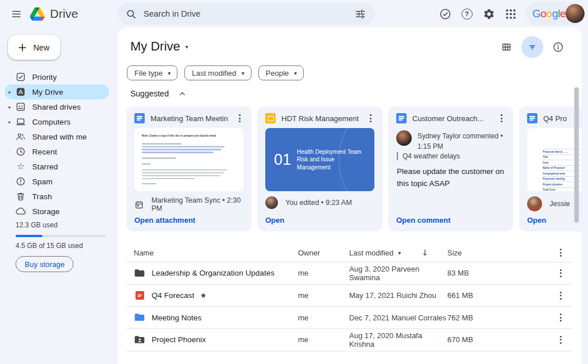 This screenshot has width=588, height=364. Describe the element at coordinates (558, 47) in the screenshot. I see `info-icon` at that location.